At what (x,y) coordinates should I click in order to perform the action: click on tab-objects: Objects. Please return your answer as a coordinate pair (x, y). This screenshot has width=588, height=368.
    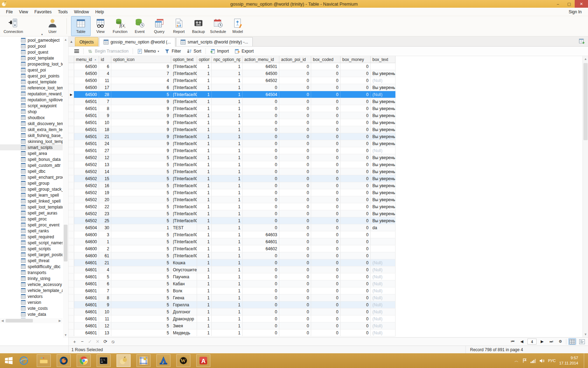
    Looking at the image, I should click on (87, 42).